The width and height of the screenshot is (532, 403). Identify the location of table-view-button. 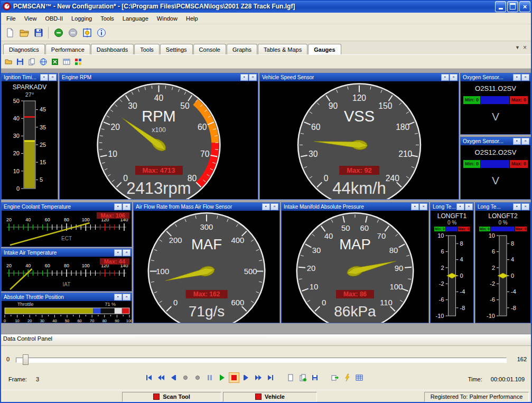
(67, 62).